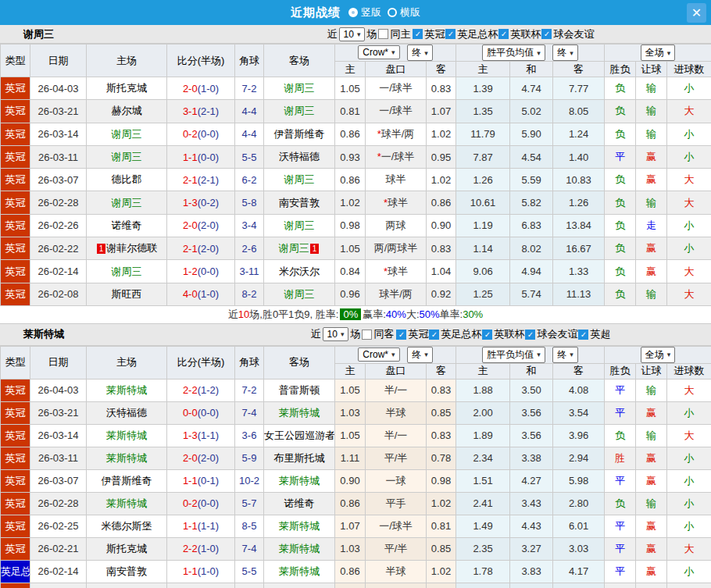  Describe the element at coordinates (356, 294) in the screenshot. I see `table-row: 英冠 26-02-08 斯旺西 4-0(1-0) 8-2 谢周三 0.96 球半…` at that location.